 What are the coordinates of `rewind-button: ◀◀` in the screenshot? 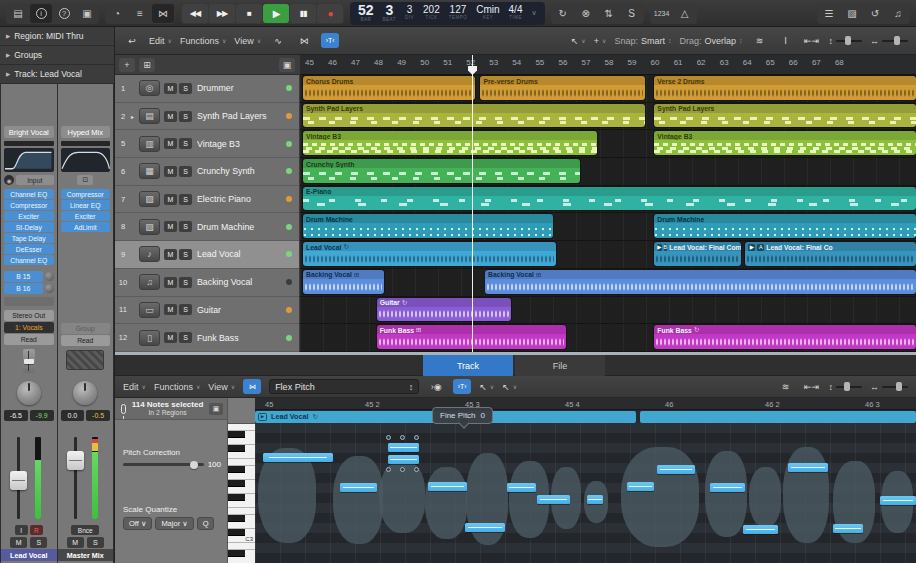 It's located at (195, 14).